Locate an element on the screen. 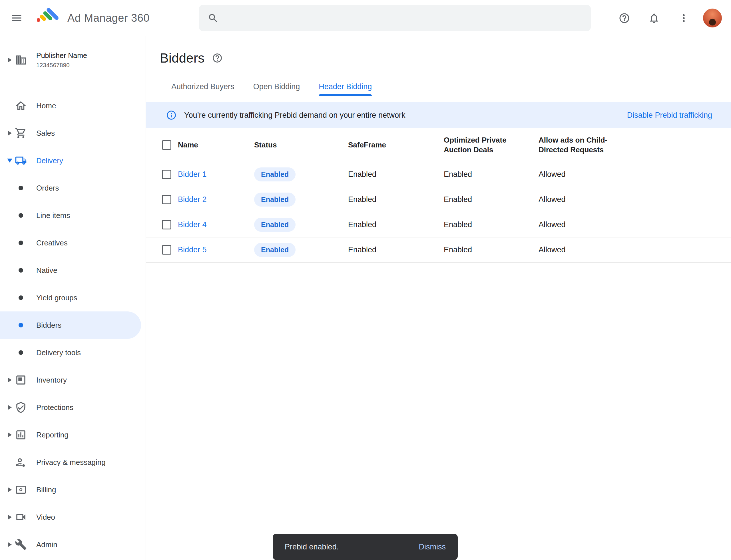  cart-icon is located at coordinates (21, 133).